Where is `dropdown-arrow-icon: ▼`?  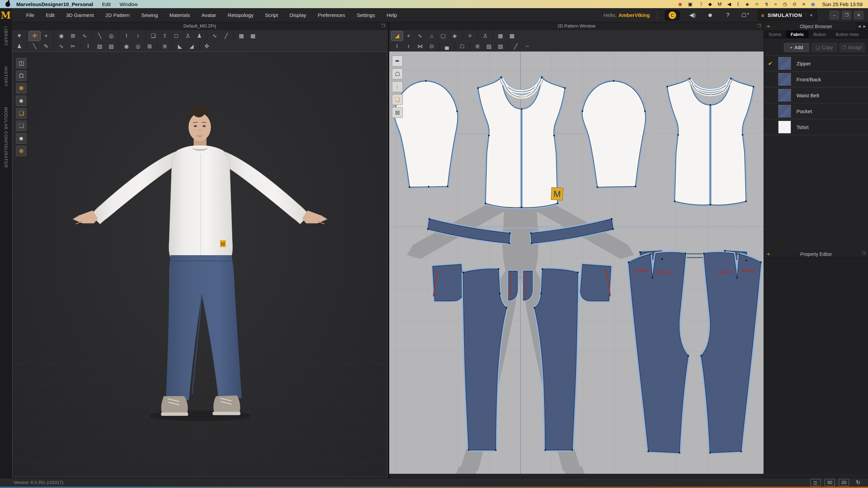 dropdown-arrow-icon: ▼ is located at coordinates (809, 15).